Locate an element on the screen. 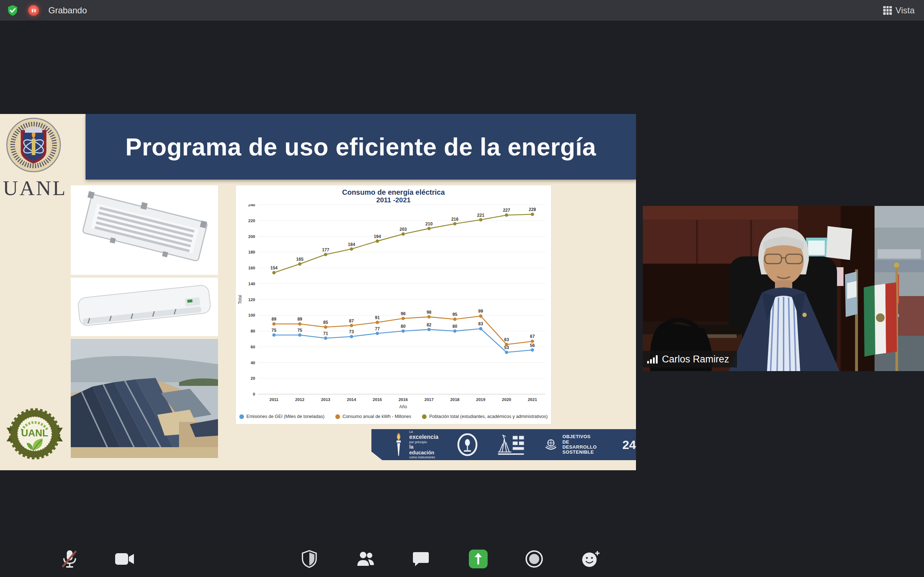 Image resolution: width=924 pixels, height=577 pixels. record-icon is located at coordinates (534, 559).